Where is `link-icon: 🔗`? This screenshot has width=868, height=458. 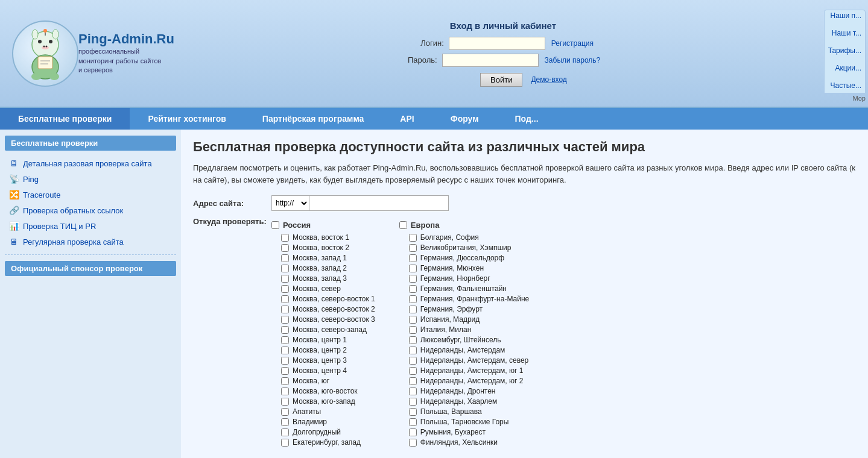
link-icon: 🔗 is located at coordinates (14, 210).